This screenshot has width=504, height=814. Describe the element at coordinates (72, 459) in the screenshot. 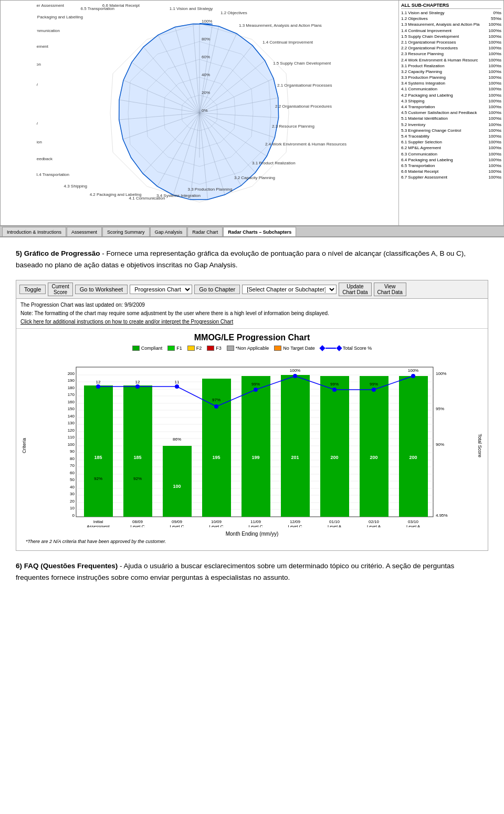

I see `svg-text: 80` at that location.